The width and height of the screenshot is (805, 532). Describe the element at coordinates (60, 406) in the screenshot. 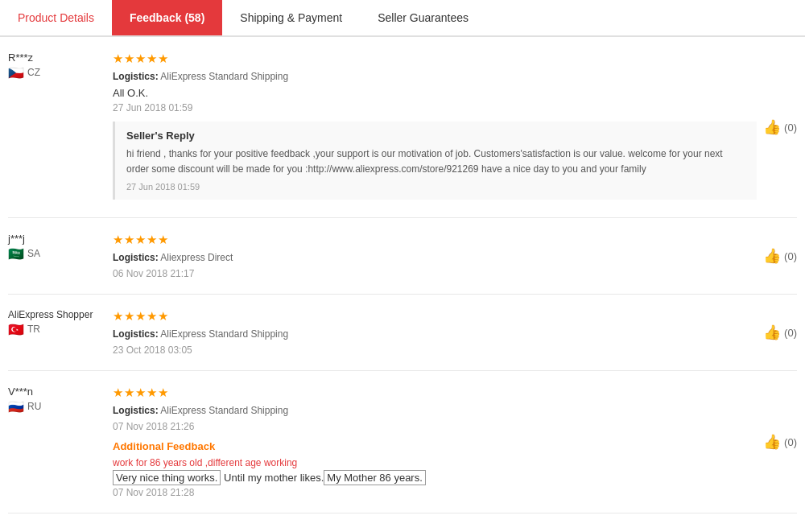

I see `reviewer-country: 🇷🇺 RU` at that location.